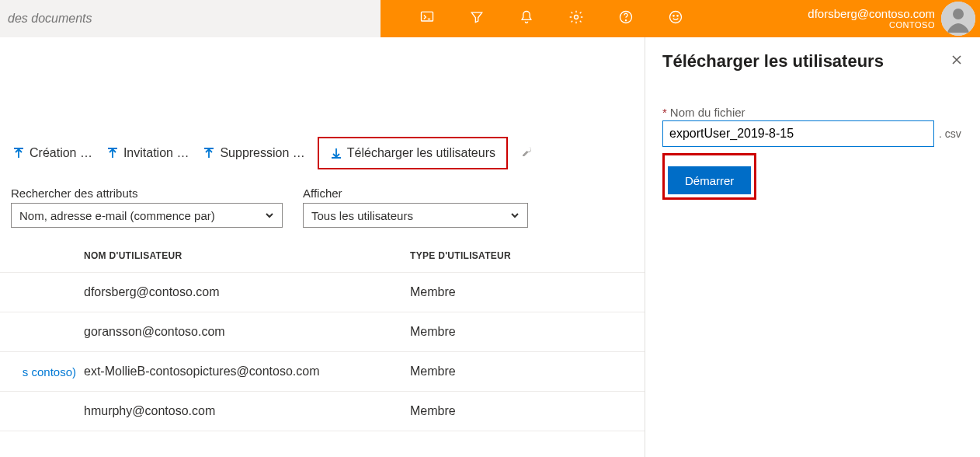 This screenshot has height=457, width=980. I want to click on topbar-icon-group, so click(551, 19).